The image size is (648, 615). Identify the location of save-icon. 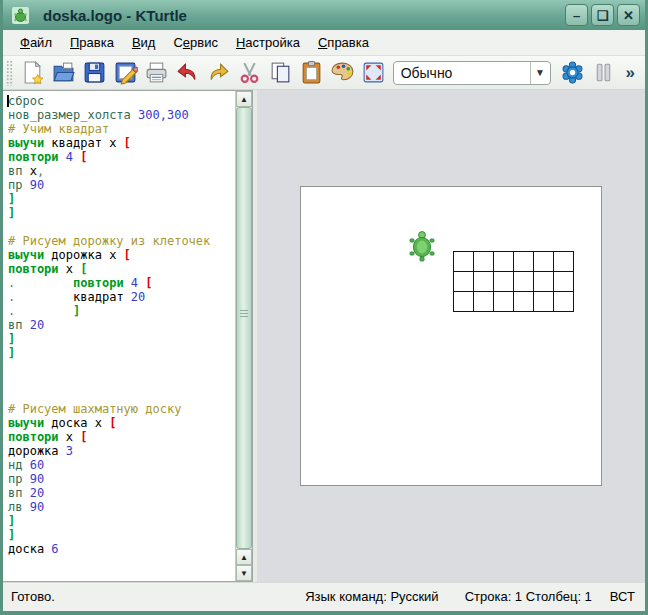
(94, 72).